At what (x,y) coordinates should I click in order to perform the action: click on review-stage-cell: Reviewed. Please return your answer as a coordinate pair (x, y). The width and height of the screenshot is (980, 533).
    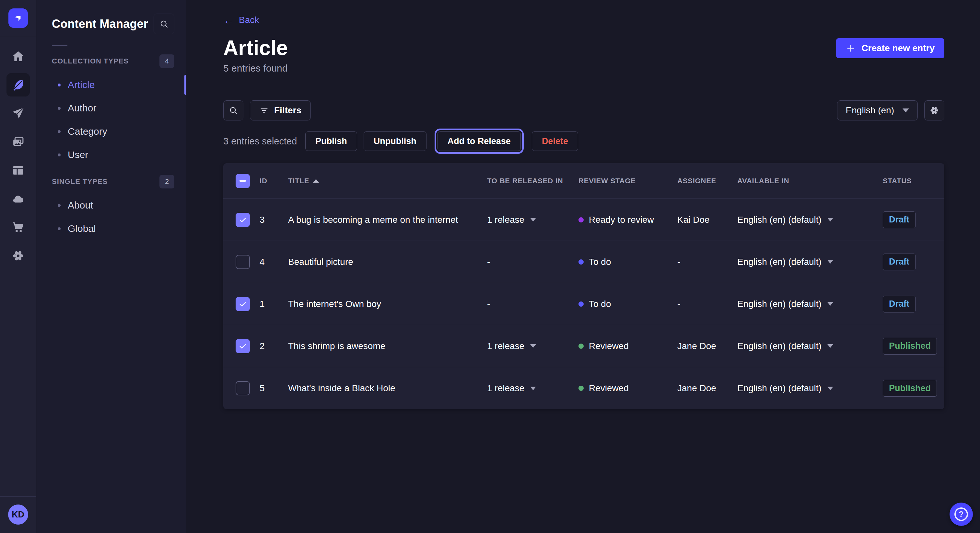
    Looking at the image, I should click on (628, 389).